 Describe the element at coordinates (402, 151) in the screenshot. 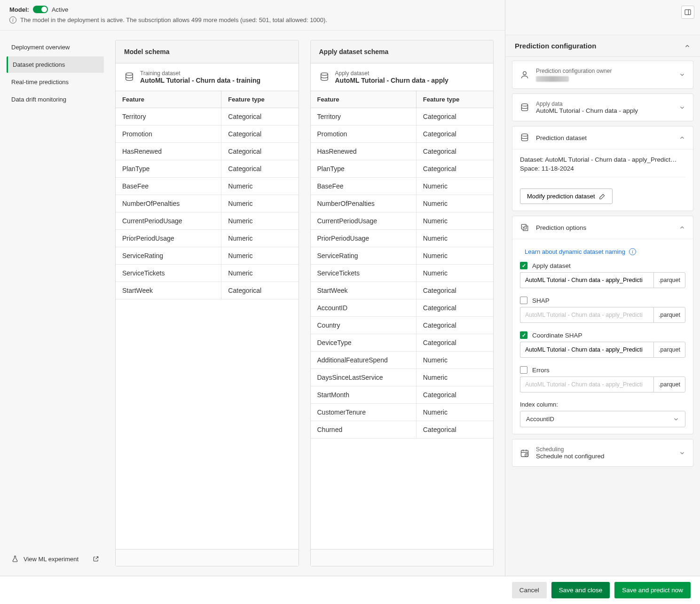

I see `table-row: HasRenewedCategorical` at that location.